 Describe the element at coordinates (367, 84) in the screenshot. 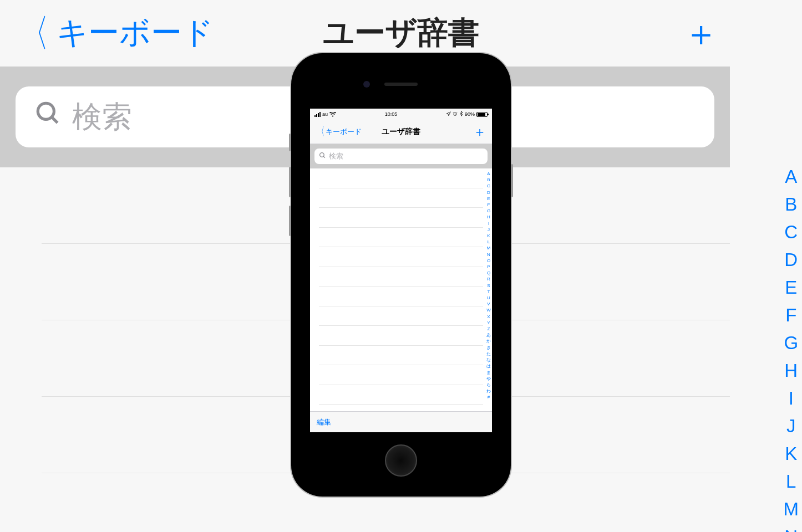

I see `phone-camera` at that location.